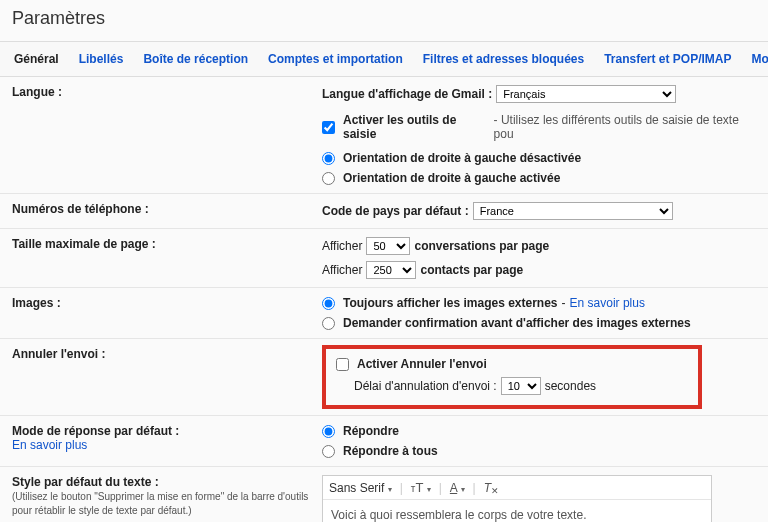  I want to click on undo-send-enable-label: Activer Annuler l'envoi, so click(422, 364).